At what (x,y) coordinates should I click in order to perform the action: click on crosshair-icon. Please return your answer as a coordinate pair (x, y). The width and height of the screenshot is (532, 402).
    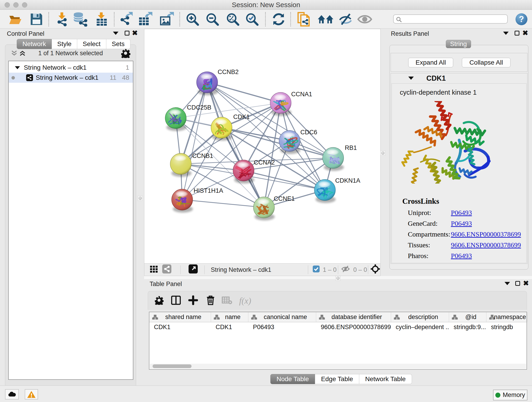
    Looking at the image, I should click on (375, 270).